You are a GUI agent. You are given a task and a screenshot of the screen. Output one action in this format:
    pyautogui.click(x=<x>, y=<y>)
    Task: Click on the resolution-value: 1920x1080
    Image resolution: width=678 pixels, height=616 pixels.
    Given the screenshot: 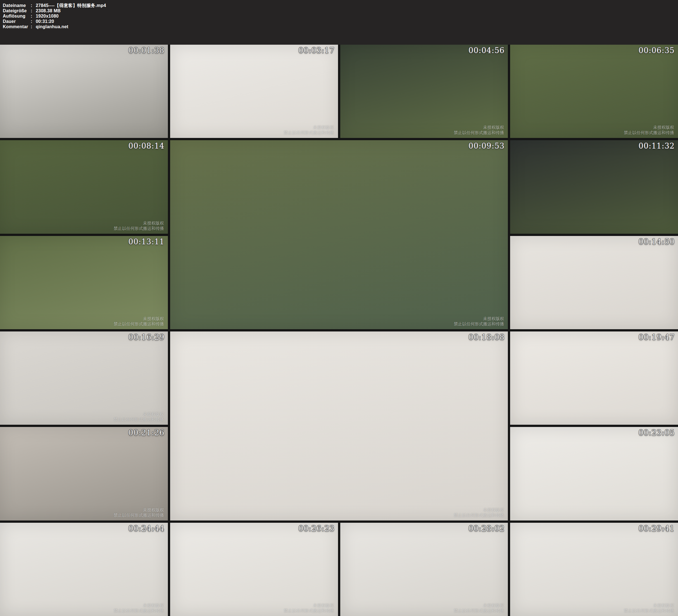 What is the action you would take?
    pyautogui.click(x=47, y=16)
    